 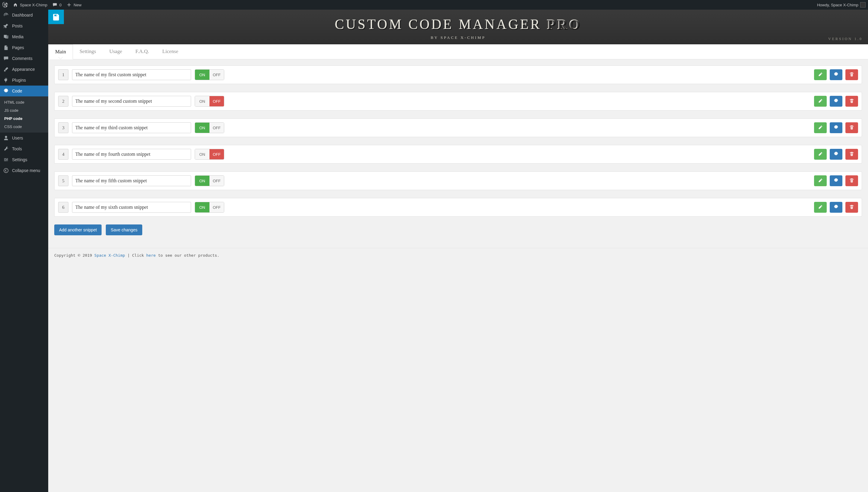 What do you see at coordinates (863, 5) in the screenshot?
I see `avatar-icon` at bounding box center [863, 5].